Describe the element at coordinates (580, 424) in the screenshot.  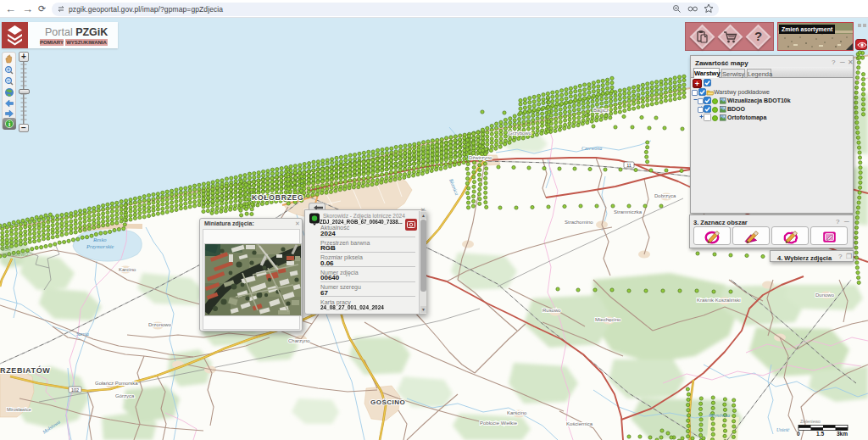
I see `svg-text: Kościernica` at that location.